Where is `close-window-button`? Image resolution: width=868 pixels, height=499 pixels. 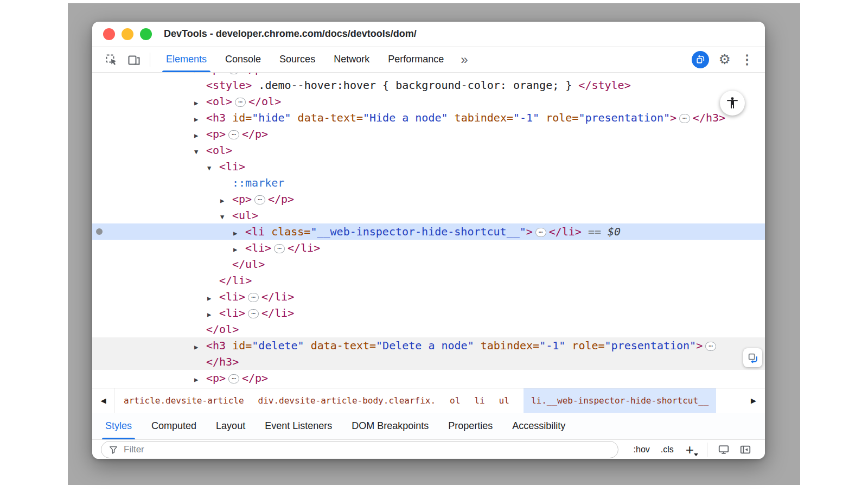 close-window-button is located at coordinates (109, 34).